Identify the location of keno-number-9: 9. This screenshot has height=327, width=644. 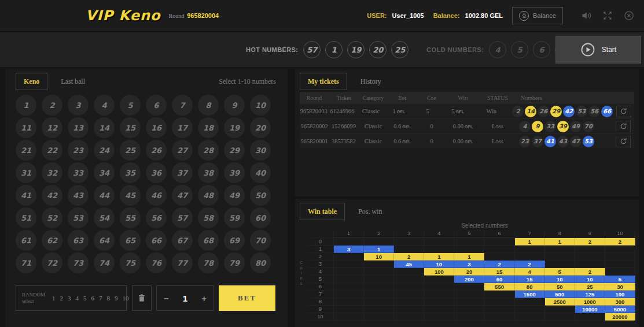
(234, 105).